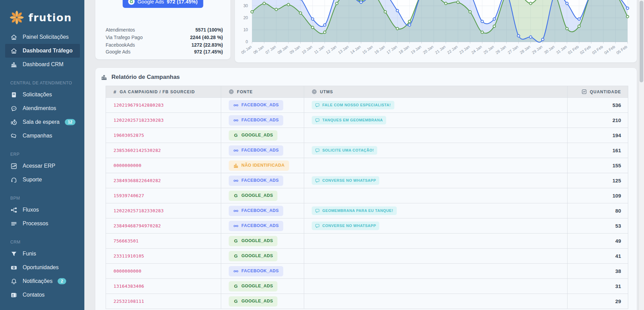 The width and height of the screenshot is (644, 310). What do you see at coordinates (38, 281) in the screenshot?
I see `sidebar-item-label: Notificações` at bounding box center [38, 281].